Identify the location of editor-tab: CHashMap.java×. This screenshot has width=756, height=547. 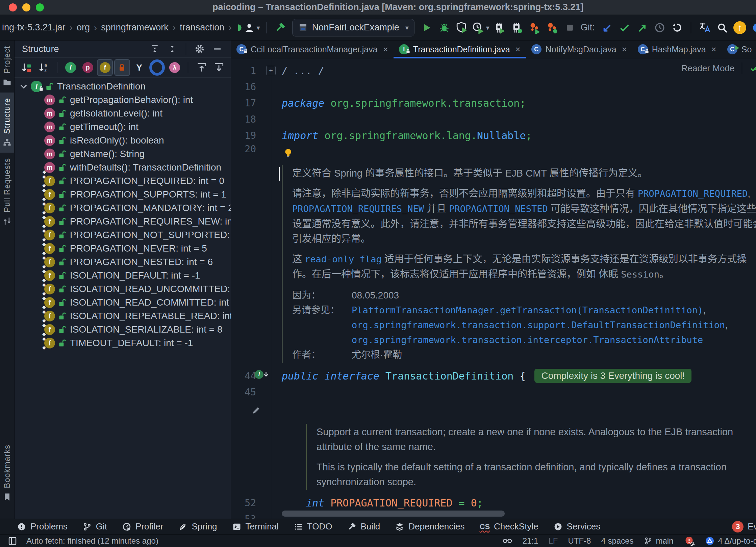
(677, 49).